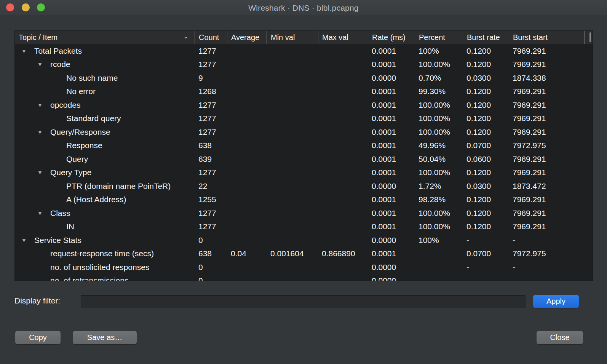 This screenshot has width=607, height=364. What do you see at coordinates (546, 186) in the screenshot?
I see `cell-burst_start: 1873.472` at bounding box center [546, 186].